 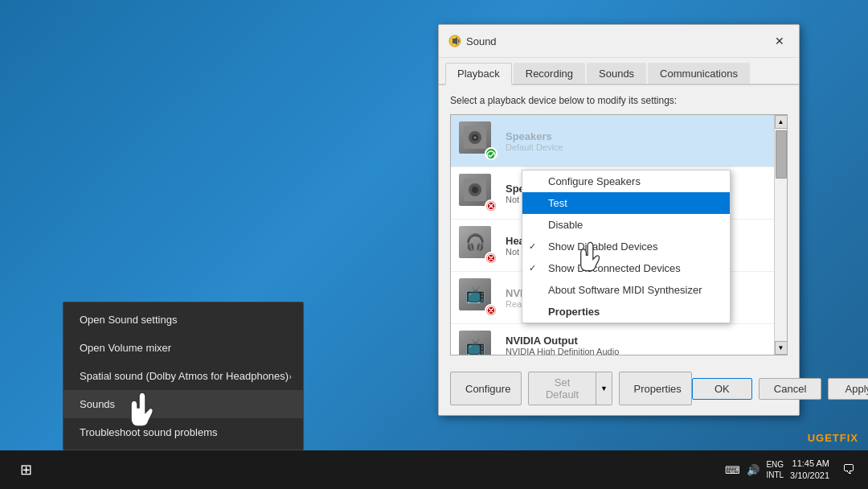 I want to click on lang-indicator: ENGINTL, so click(x=775, y=470).